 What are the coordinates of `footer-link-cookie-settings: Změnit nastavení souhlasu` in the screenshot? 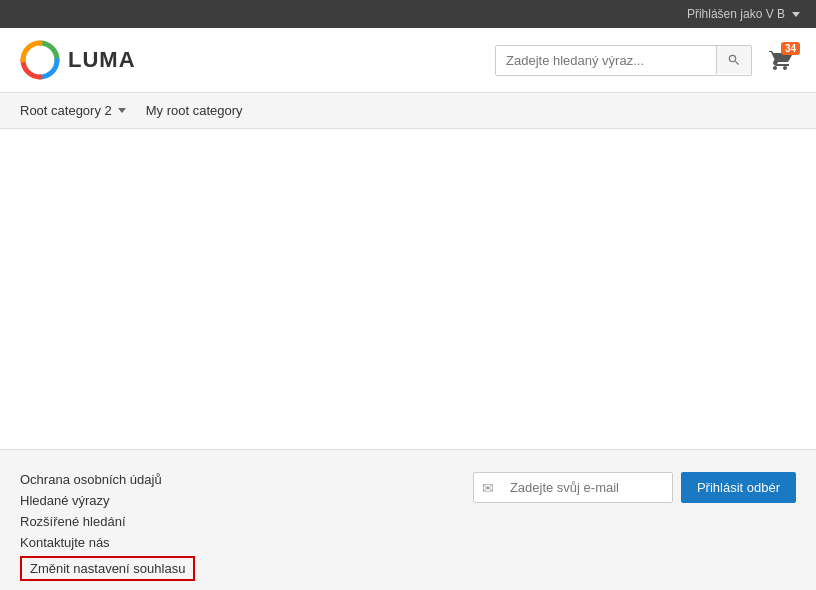 It's located at (108, 568).